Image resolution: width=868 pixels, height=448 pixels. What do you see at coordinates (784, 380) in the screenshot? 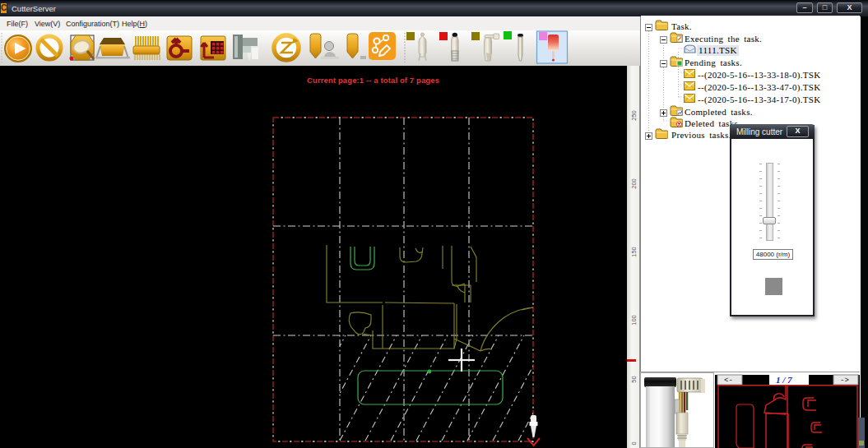
I see `svg-text: 1 / 7` at bounding box center [784, 380].